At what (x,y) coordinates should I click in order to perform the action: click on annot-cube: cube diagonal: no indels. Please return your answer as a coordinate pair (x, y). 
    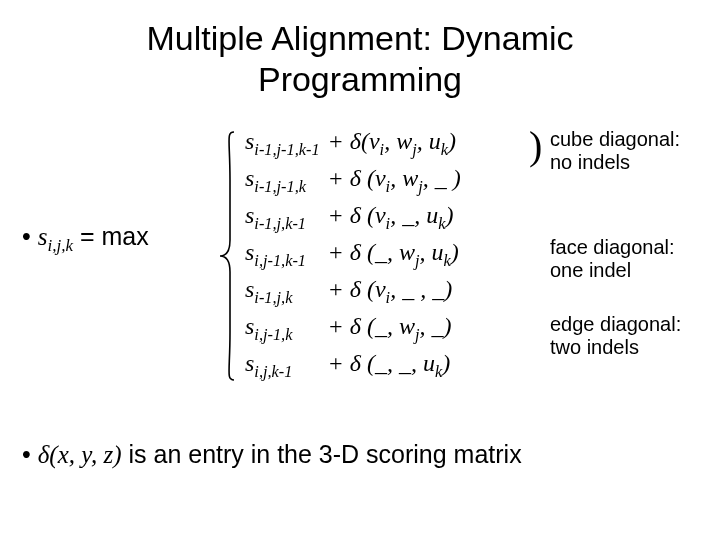
    Looking at the image, I should click on (635, 151).